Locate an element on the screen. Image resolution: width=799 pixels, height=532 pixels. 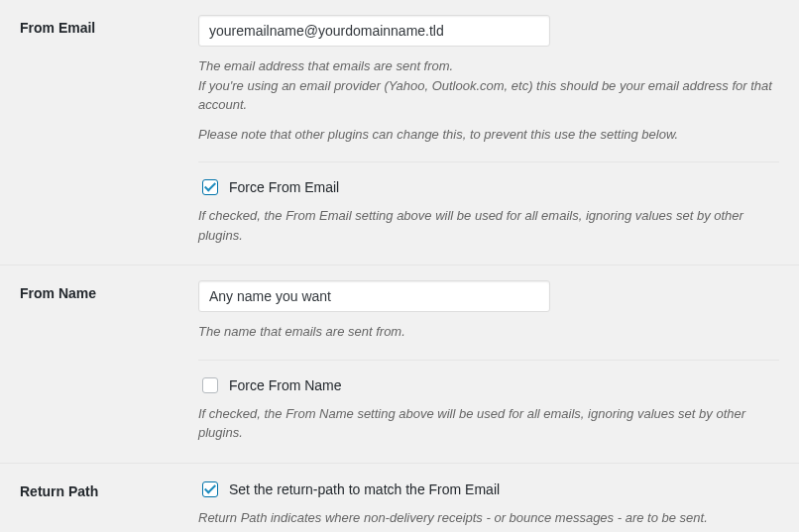
force-from-name-checkbox is located at coordinates (210, 385).